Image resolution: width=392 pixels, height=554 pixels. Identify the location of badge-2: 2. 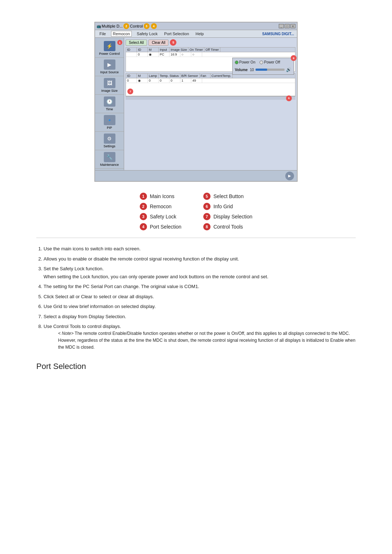
(126, 26).